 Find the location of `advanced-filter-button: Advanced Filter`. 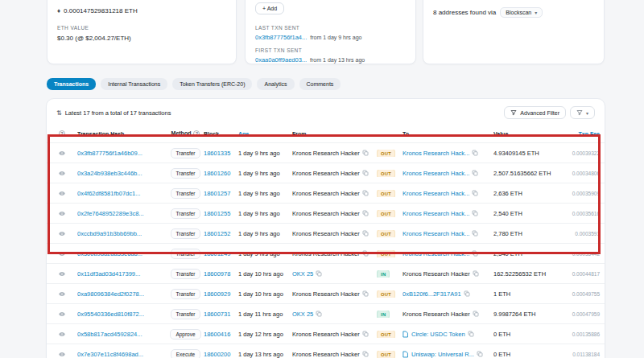

advanced-filter-button: Advanced Filter is located at coordinates (535, 113).